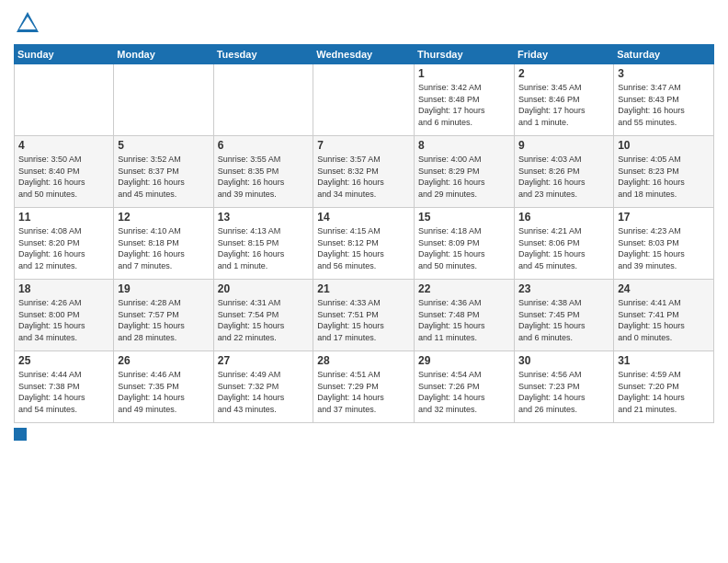 This screenshot has width=728, height=563. I want to click on calendar-cell: 16Sunrise: 4:21 AM Sunset: 8:06 PM Dayli…, so click(564, 244).